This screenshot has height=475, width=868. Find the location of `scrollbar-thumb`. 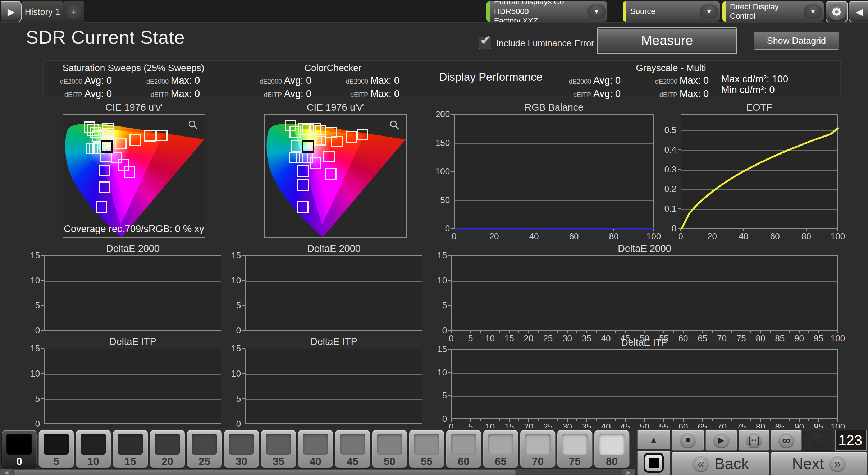

scrollbar-thumb is located at coordinates (265, 472).